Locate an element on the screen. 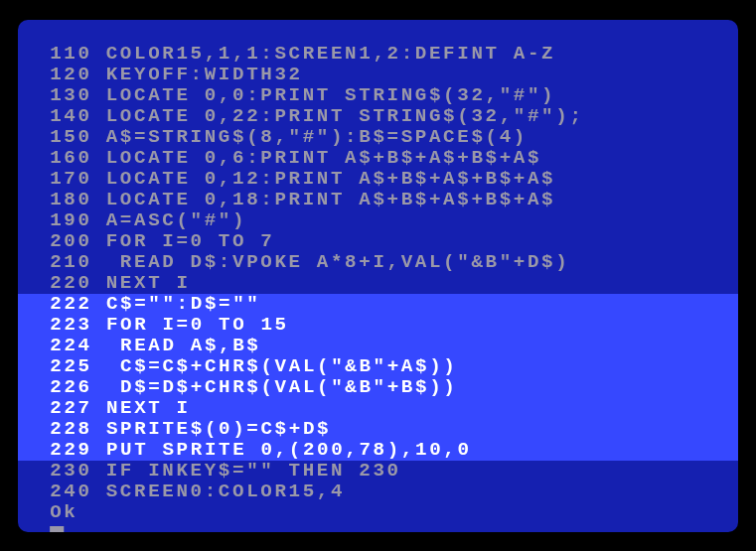 This screenshot has width=756, height=551. code-line: 140 LOCATE 0,22:PRINT STRING$(32,"#"); is located at coordinates (381, 117).